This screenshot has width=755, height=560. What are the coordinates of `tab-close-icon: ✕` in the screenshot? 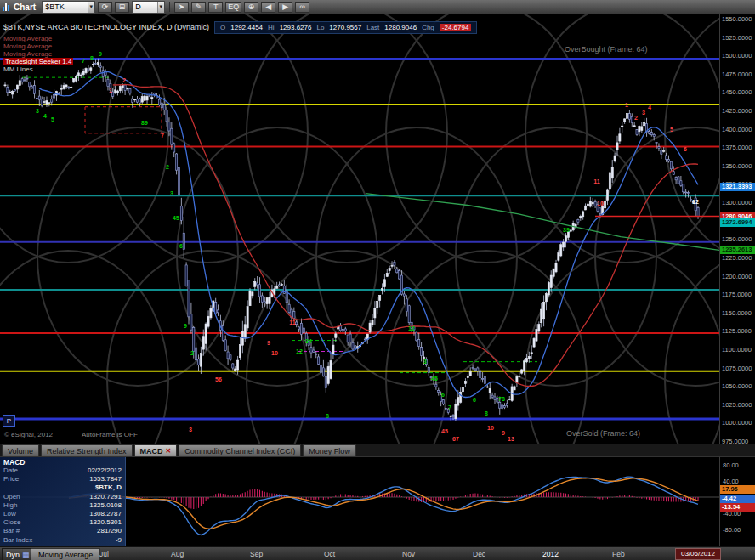 It's located at (168, 450).